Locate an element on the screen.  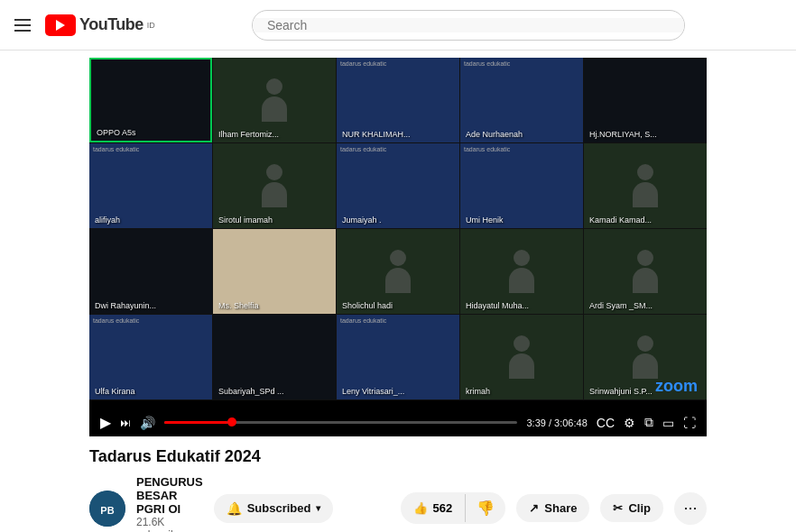
video-info: Tadarus Edukatif 2024 PB PENGURUS BESAR … is located at coordinates (398, 484).